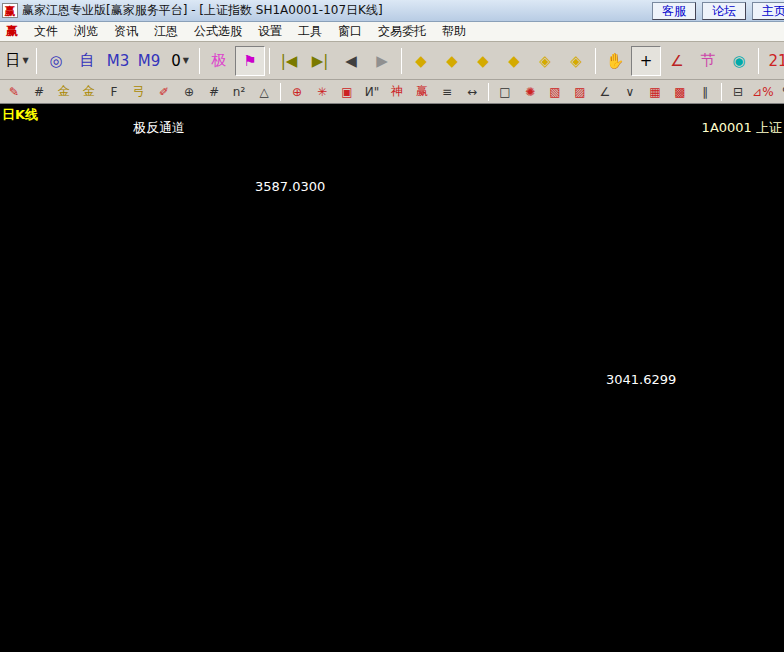  Describe the element at coordinates (454, 32) in the screenshot. I see `menu-item-帮助: 帮助` at that location.